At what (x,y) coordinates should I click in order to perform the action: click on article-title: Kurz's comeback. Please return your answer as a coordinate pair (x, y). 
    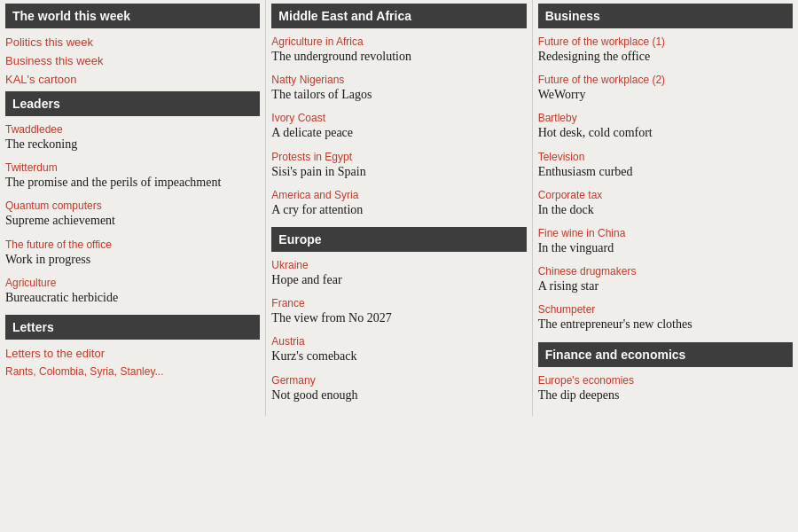
    Looking at the image, I should click on (314, 356).